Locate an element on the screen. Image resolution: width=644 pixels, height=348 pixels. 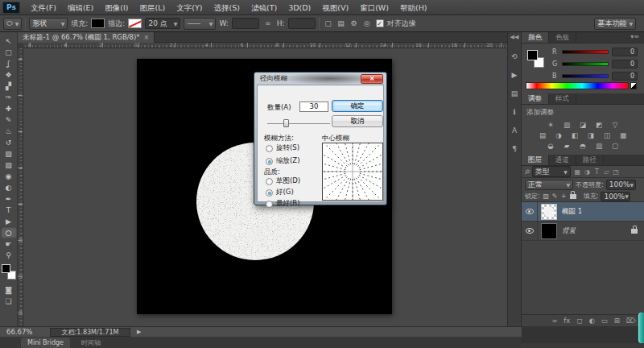
posterize-icon: ▰ is located at coordinates (567, 145).